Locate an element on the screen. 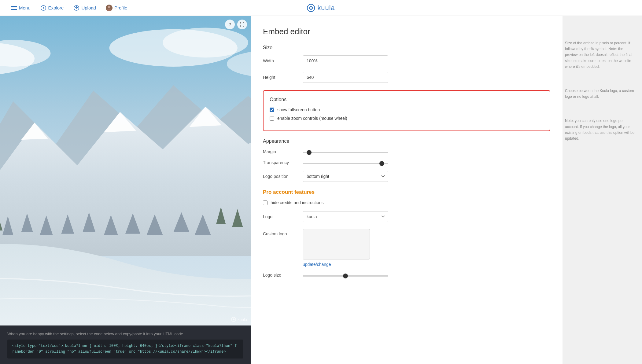 This screenshot has width=642, height=364. appearance-section: Appearance Margin Transparency Logo posi… is located at coordinates (407, 160).